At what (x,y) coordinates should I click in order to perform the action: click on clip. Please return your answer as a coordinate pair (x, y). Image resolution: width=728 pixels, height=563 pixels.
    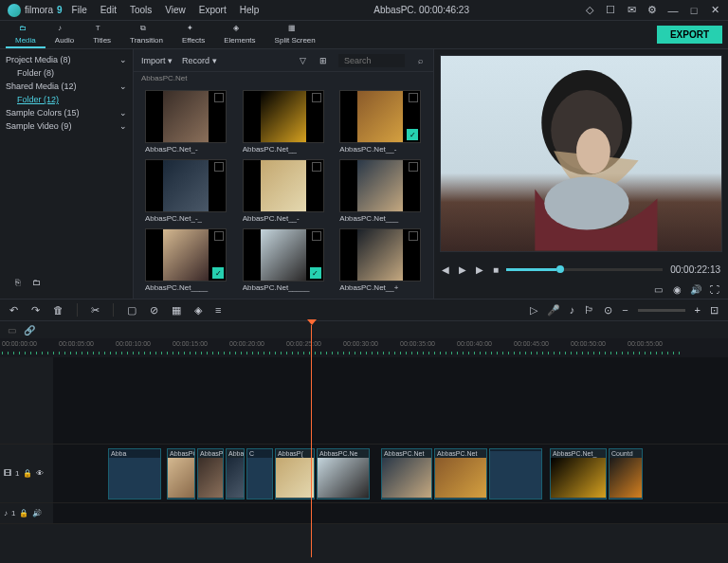
    Looking at the image, I should click on (516, 474).